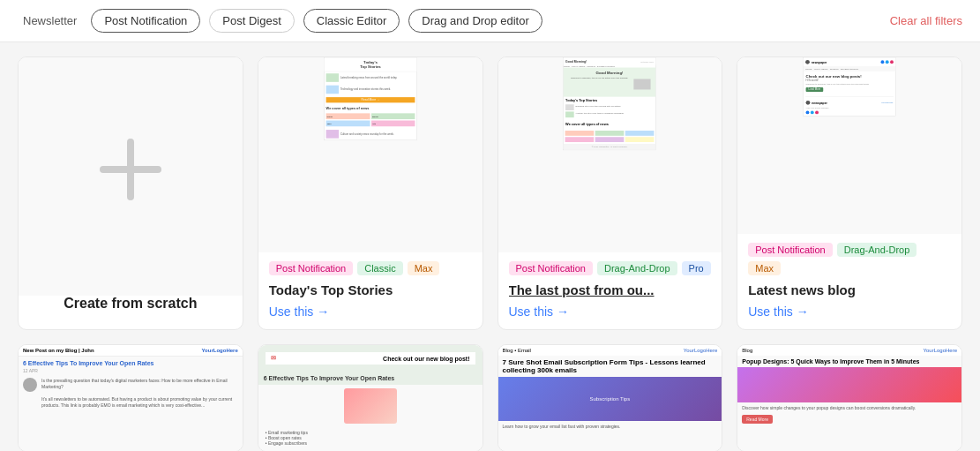 The height and width of the screenshot is (451, 980). What do you see at coordinates (131, 193) in the screenshot?
I see `scratch-card: Create from scratch` at bounding box center [131, 193].